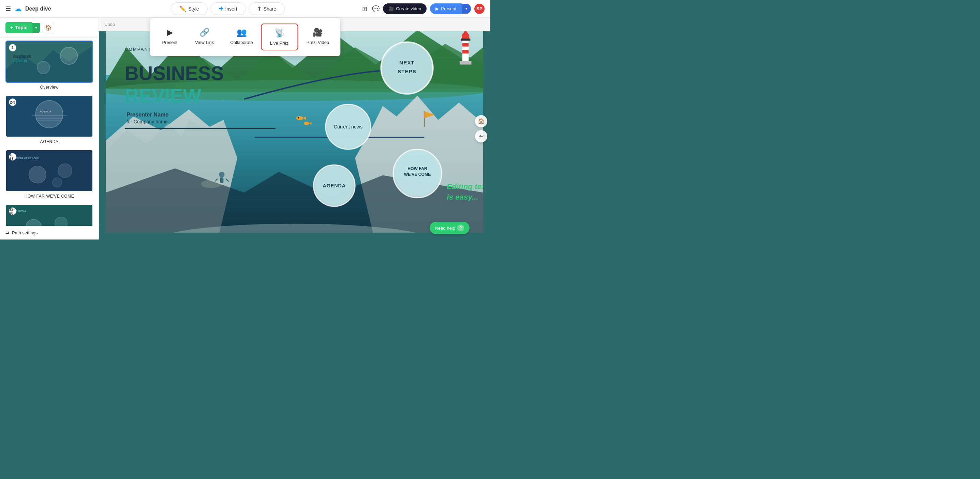  What do you see at coordinates (405, 9) in the screenshot?
I see `create-video-button: 🎥 Create video` at bounding box center [405, 9].